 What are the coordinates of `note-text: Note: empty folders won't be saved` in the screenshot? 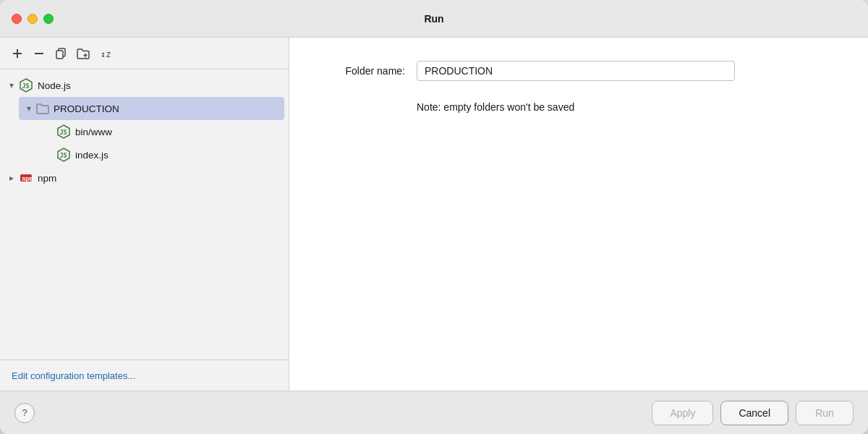 It's located at (628, 107).